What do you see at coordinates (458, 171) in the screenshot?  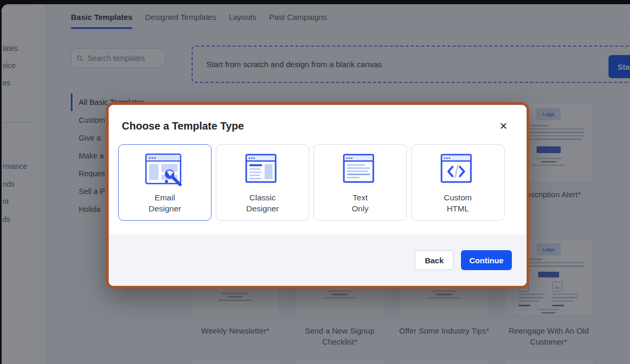 I see `custom-html-icon` at bounding box center [458, 171].